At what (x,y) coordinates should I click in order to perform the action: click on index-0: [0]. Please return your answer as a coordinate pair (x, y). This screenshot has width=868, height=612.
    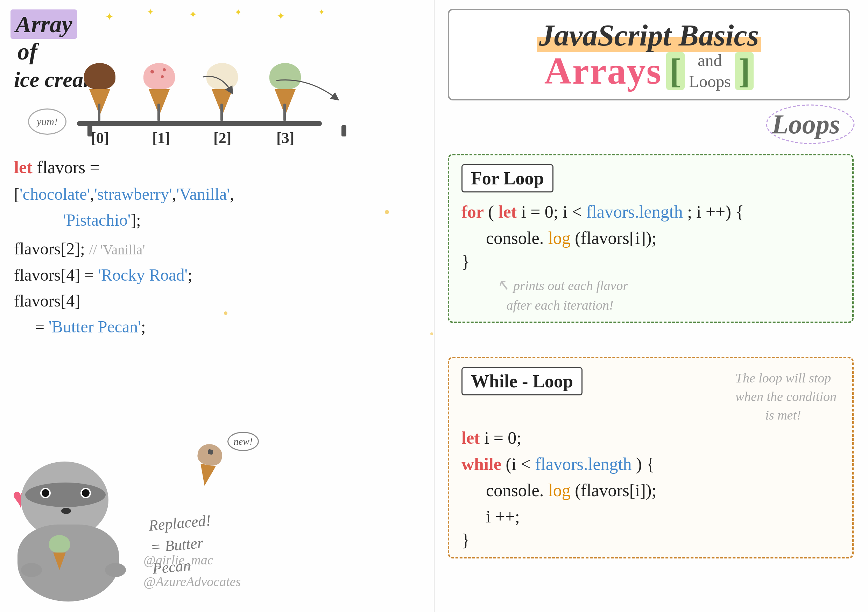
    Looking at the image, I should click on (100, 138).